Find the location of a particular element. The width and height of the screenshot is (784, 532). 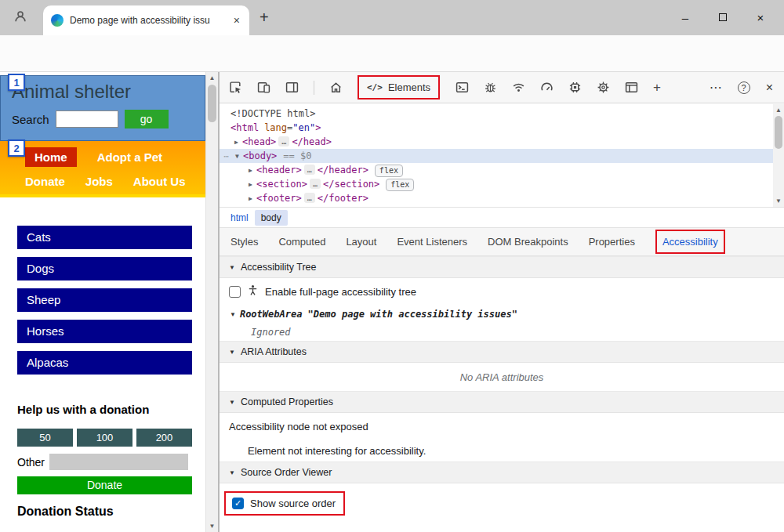

new-tab-button: + is located at coordinates (264, 17).